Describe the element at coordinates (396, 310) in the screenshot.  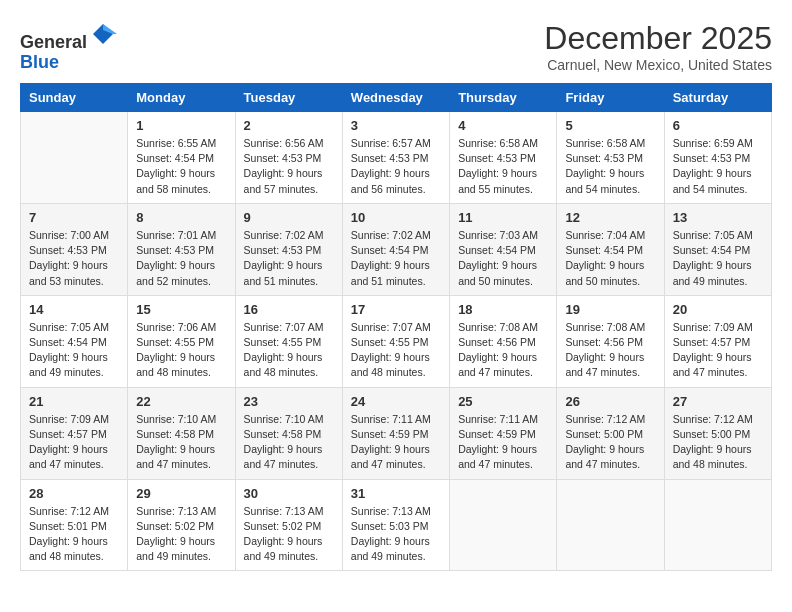
I see `day-number: 17` at that location.